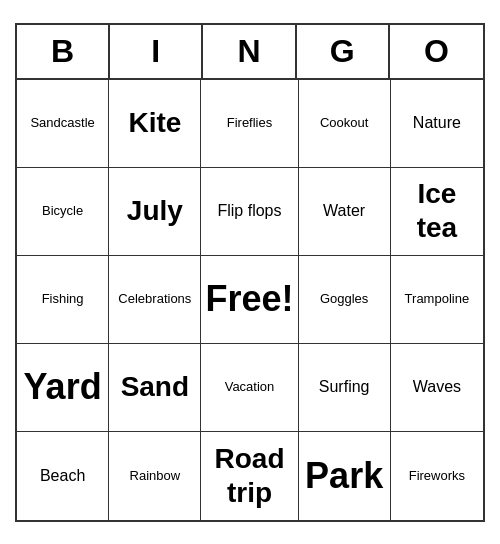 Image resolution: width=500 pixels, height=544 pixels. I want to click on bingo-cell: Celebrations, so click(155, 300).